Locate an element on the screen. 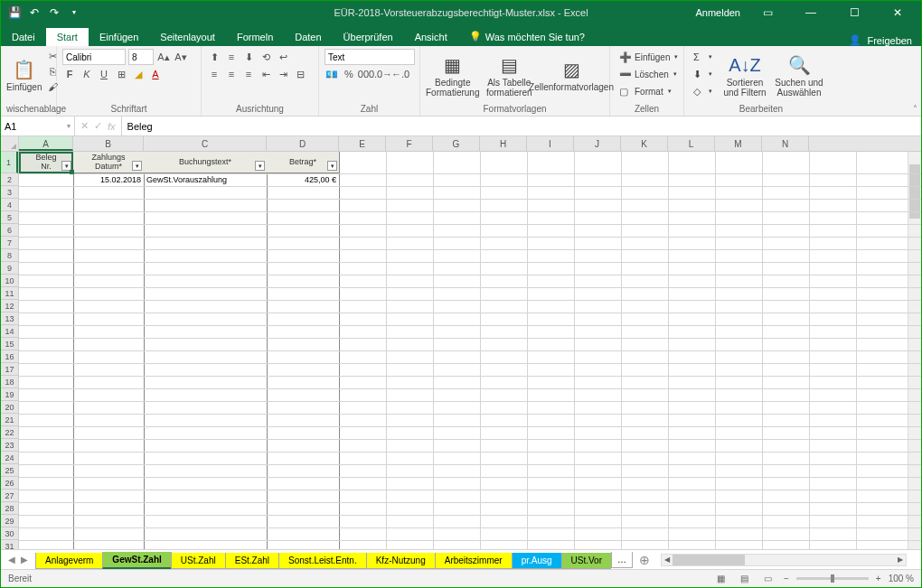  sort-filter-button: A↓Z Sortieren und Filtern is located at coordinates (745, 76).